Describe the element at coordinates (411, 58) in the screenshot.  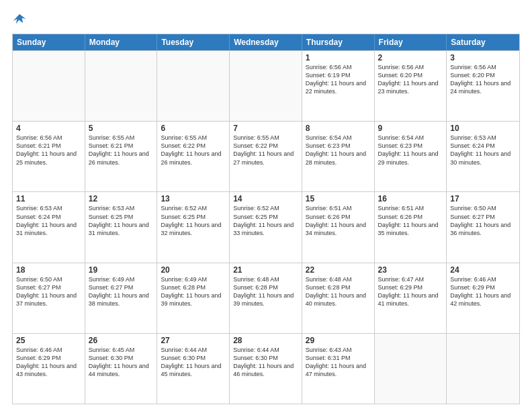
I see `day-number: 2` at that location.